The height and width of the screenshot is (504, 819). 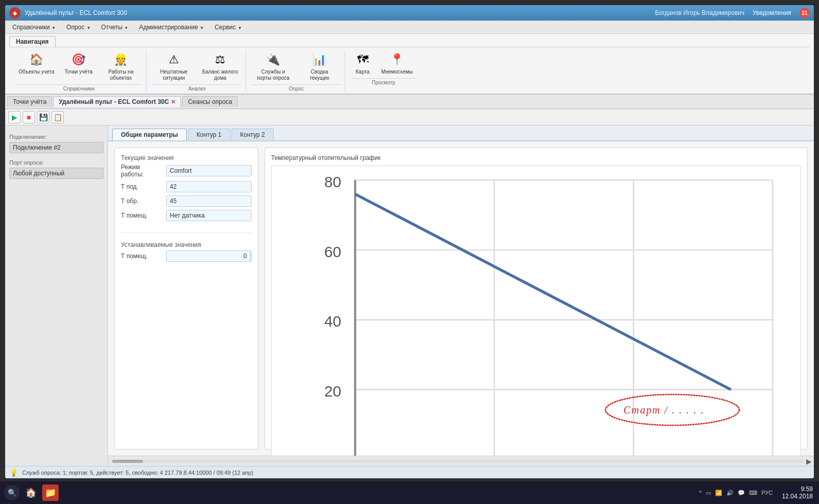 I want to click on status-bar: 💡 Служб опроса: 1; портов: 5, действует:…, so click(x=410, y=472).